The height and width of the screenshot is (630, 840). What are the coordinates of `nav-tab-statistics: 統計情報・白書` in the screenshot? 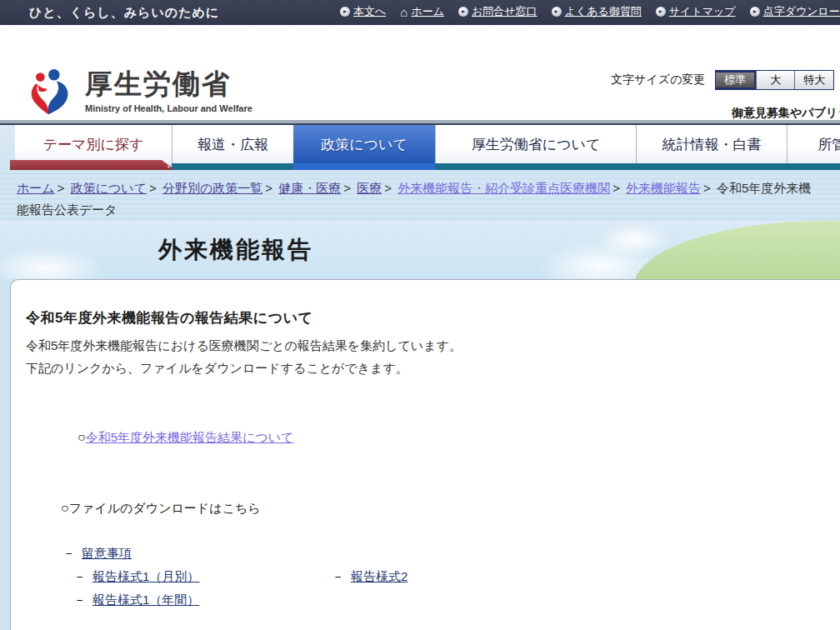 It's located at (712, 144).